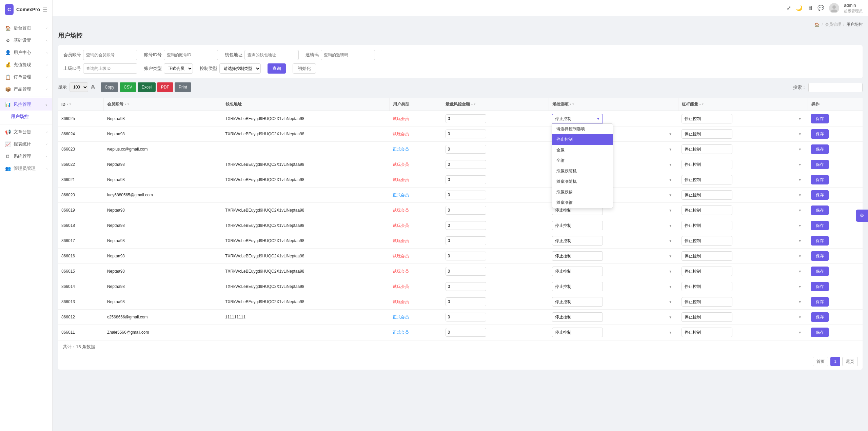  Describe the element at coordinates (183, 87) in the screenshot. I see `print-button: Print` at that location.